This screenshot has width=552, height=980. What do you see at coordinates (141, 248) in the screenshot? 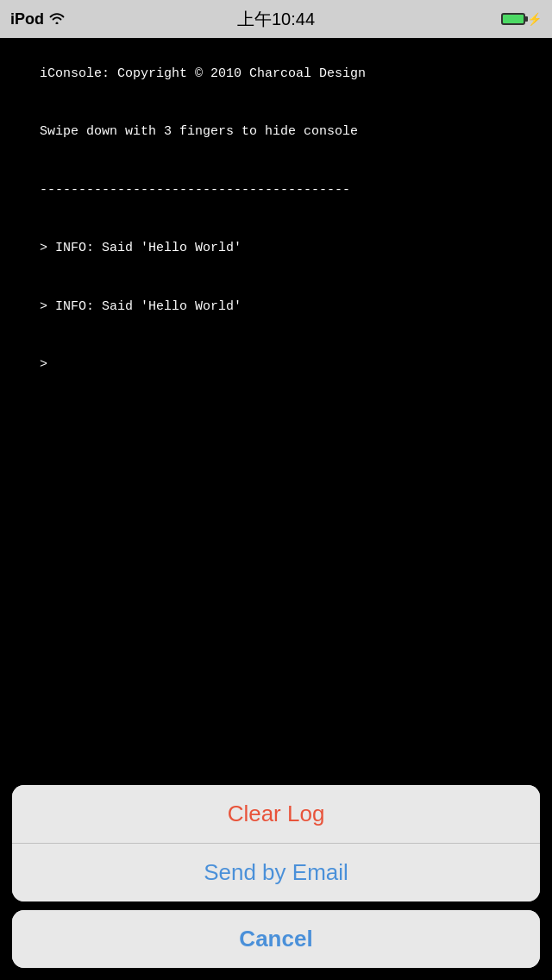
I see `console-log-1: > INFO: Said 'Hello World'` at bounding box center [141, 248].